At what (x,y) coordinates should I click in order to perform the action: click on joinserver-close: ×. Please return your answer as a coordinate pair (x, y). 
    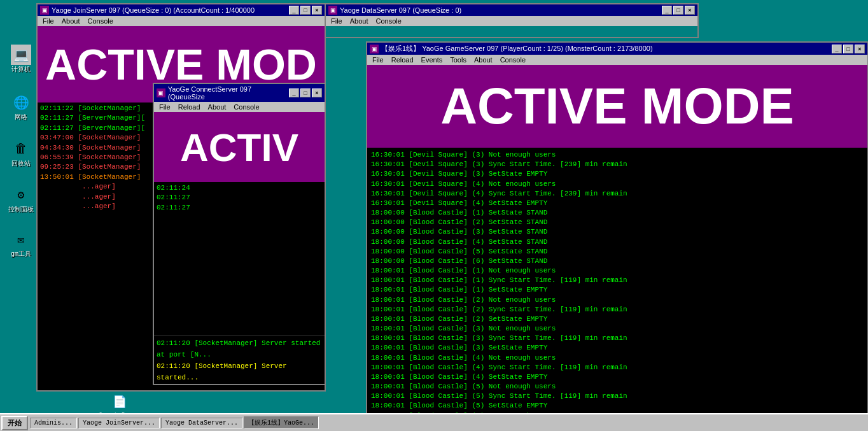
    Looking at the image, I should click on (317, 10).